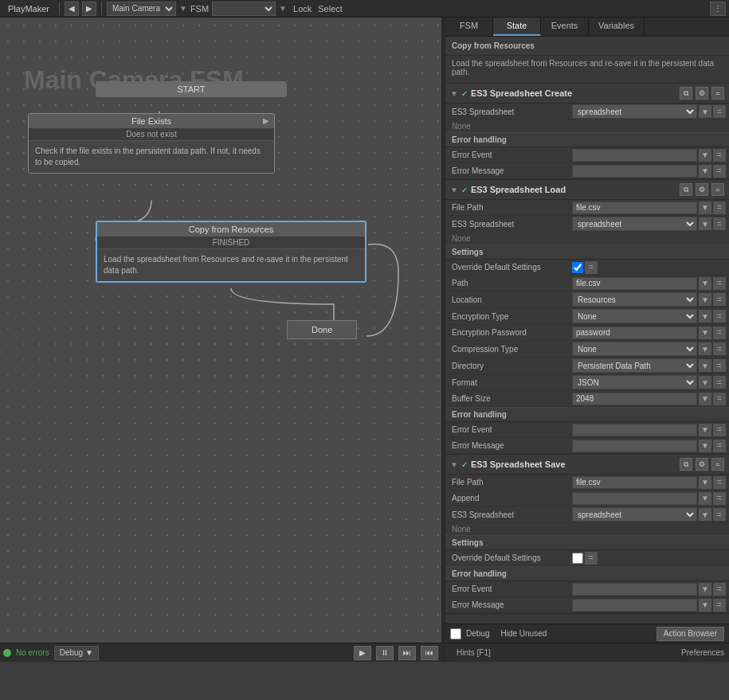 The height and width of the screenshot is (700, 729). I want to click on check-icon-save: ✓, so click(464, 465).